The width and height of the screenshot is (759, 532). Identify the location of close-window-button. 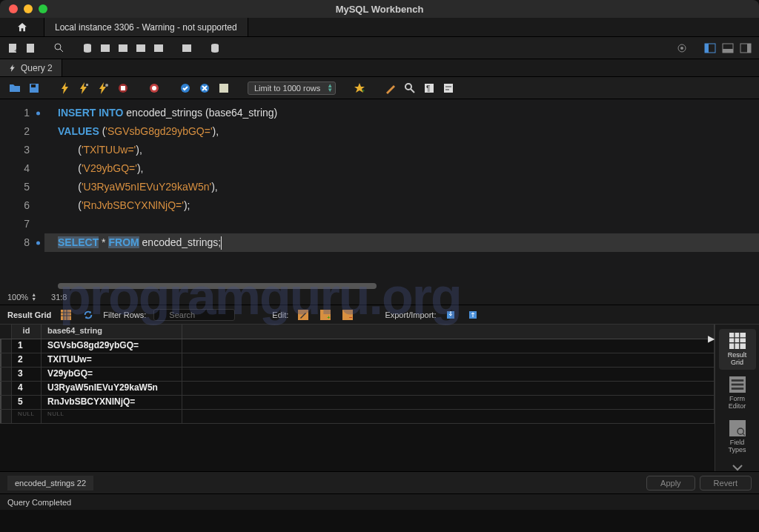
(13, 9).